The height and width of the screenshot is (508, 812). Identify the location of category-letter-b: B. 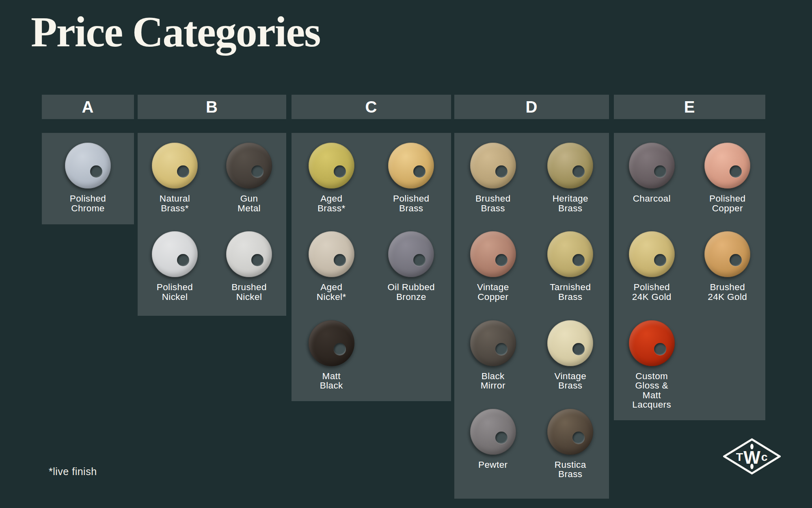
(212, 107).